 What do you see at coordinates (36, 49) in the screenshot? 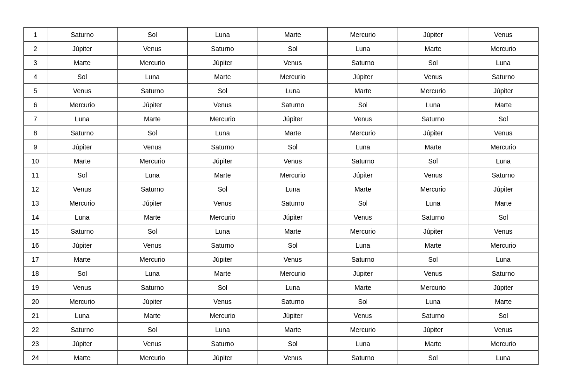
I see `row-number: 2` at bounding box center [36, 49].